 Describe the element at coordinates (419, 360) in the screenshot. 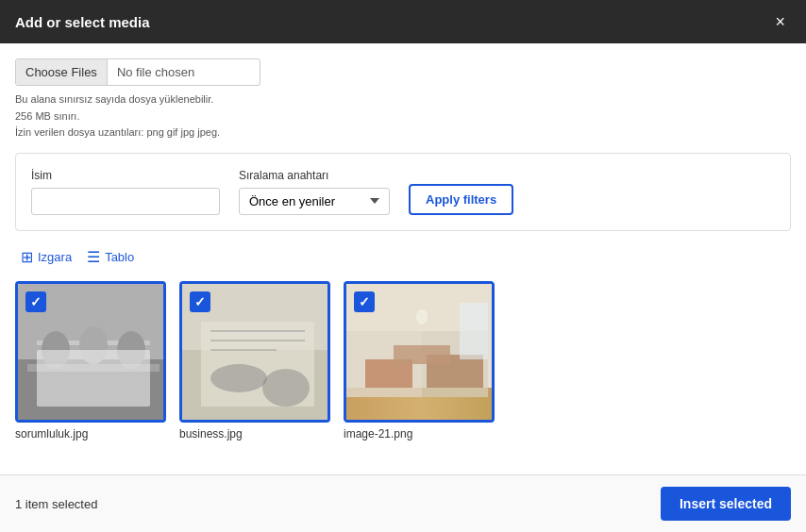

I see `media-item-3: image-21.png` at that location.